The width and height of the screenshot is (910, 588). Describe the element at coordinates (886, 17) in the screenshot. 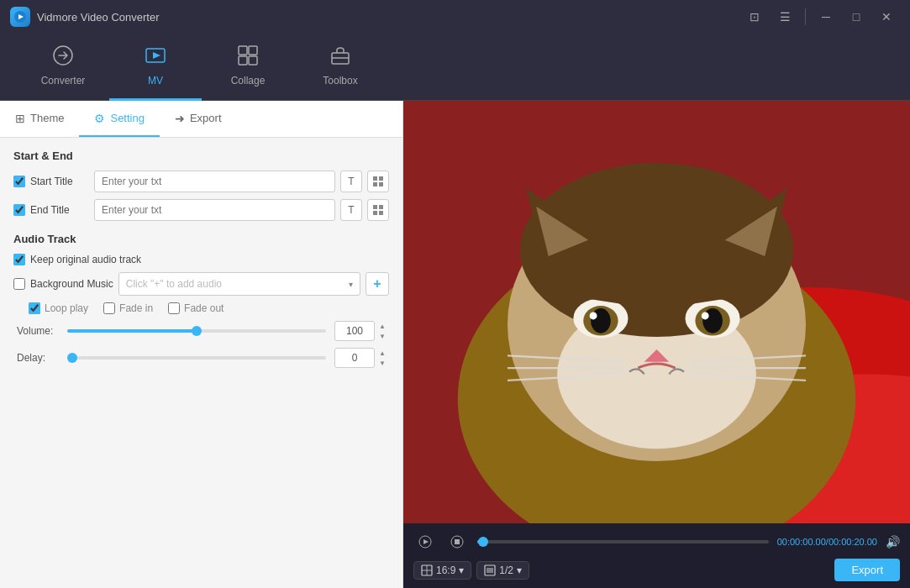

I see `close-btn: ✕` at that location.